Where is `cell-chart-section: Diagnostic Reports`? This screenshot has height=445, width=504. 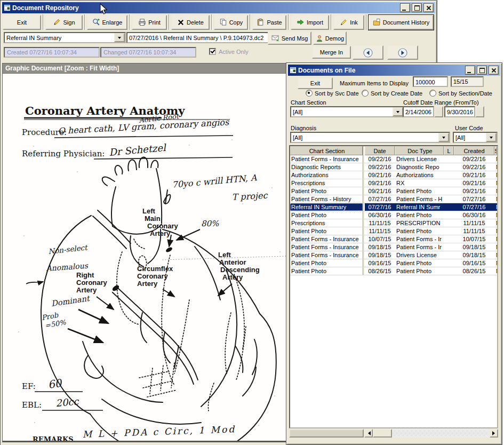 cell-chart-section: Diagnostic Reports is located at coordinates (326, 167).